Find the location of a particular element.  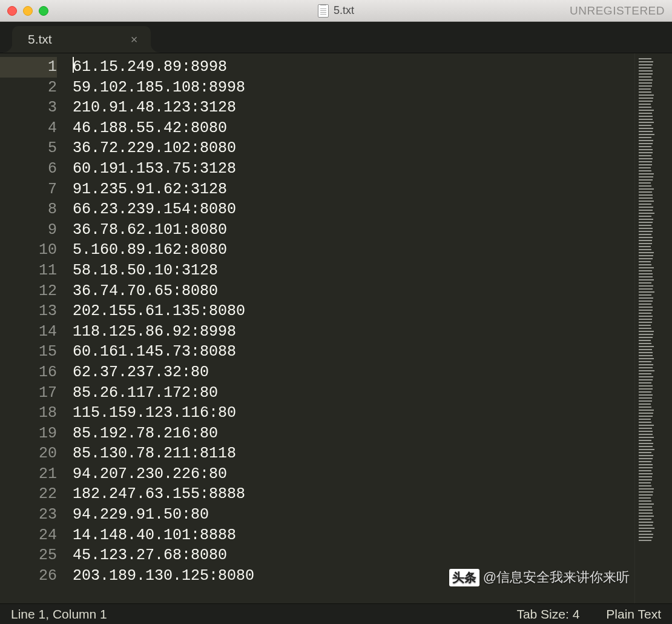

zoom-window-button is located at coordinates (44, 11).